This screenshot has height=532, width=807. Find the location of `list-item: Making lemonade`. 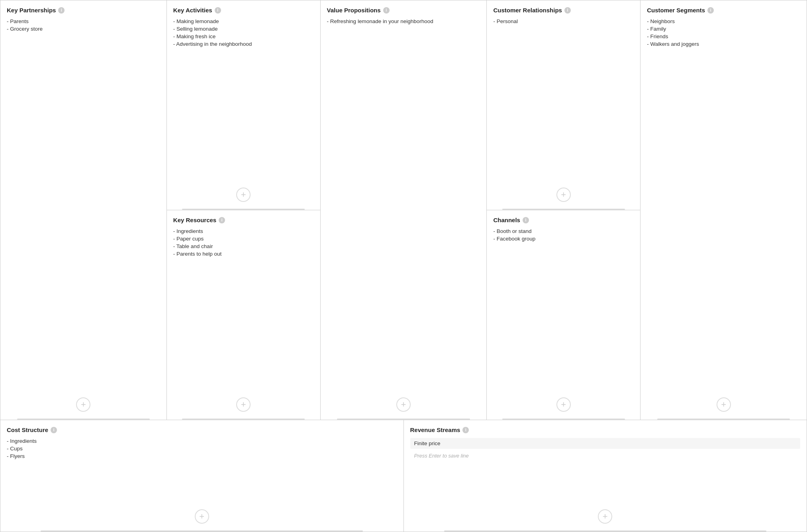

list-item: Making lemonade is located at coordinates (244, 22).